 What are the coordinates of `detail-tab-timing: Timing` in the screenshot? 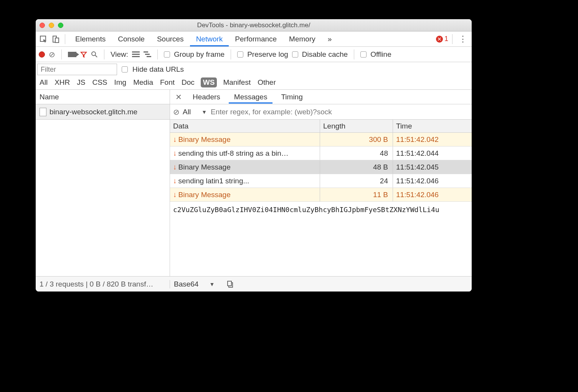 It's located at (292, 97).